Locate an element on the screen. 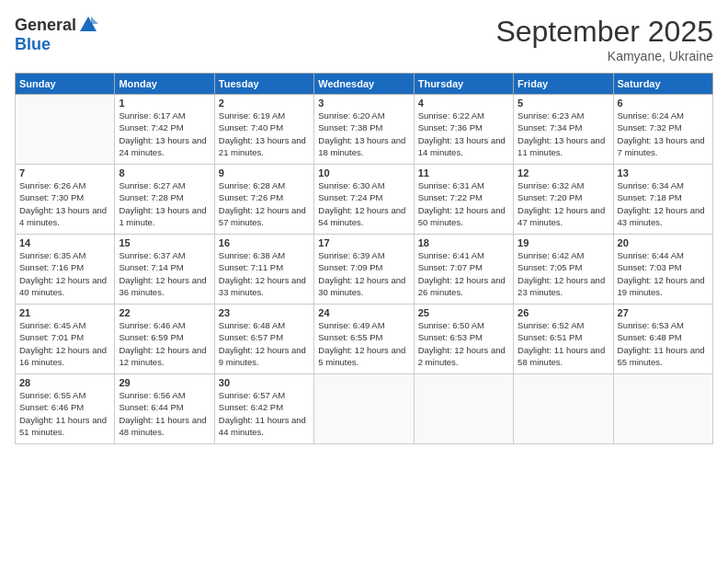 The height and width of the screenshot is (563, 728). daylight-text: Daylight: 12 hours and 47 minutes. is located at coordinates (561, 216).